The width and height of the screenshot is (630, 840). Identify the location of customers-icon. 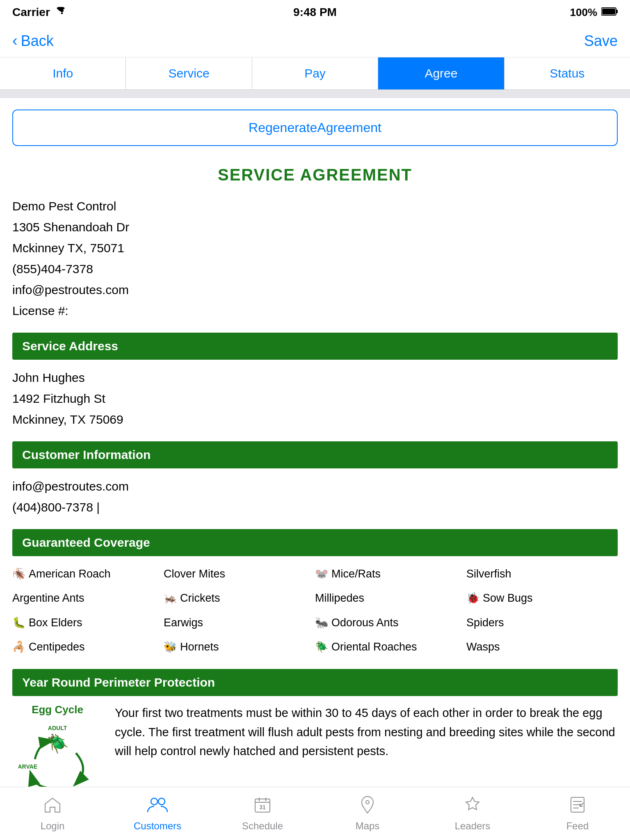
(158, 806).